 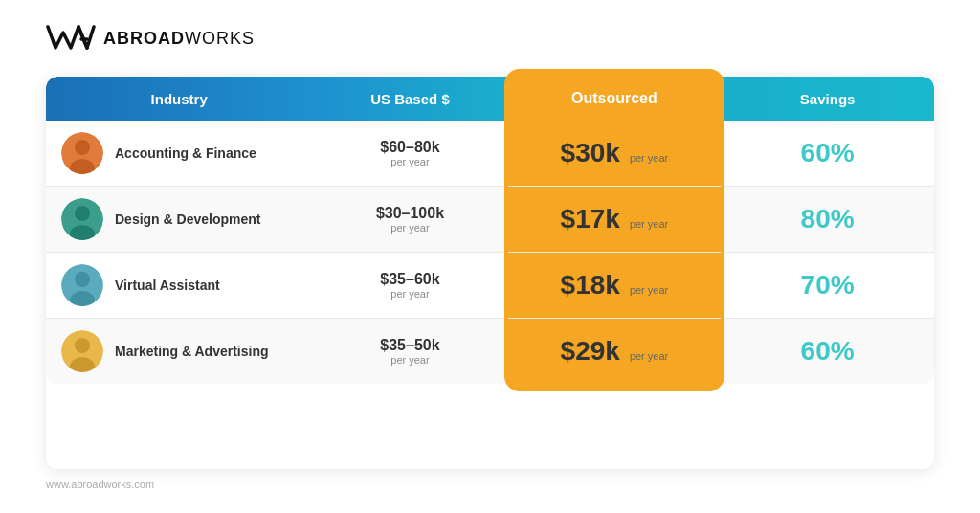 What do you see at coordinates (179, 153) in the screenshot?
I see `industry-cell-accounting: Accounting & Finance` at bounding box center [179, 153].